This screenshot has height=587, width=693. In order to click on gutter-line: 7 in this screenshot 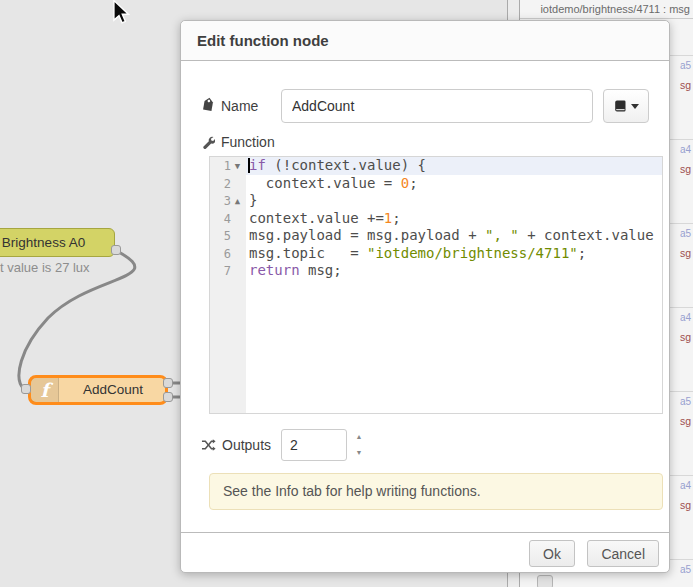, I will do `click(228, 271)`.